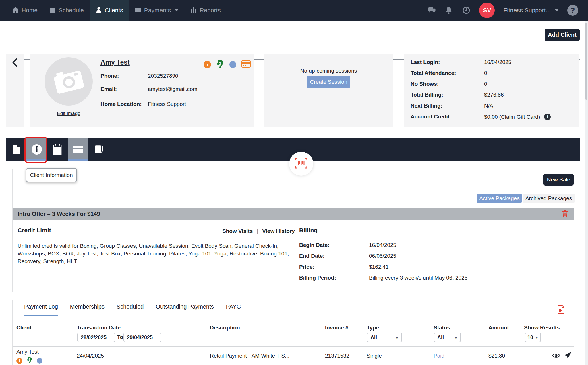 This screenshot has height=365, width=588. I want to click on home-location-label: Home Location:, so click(121, 104).